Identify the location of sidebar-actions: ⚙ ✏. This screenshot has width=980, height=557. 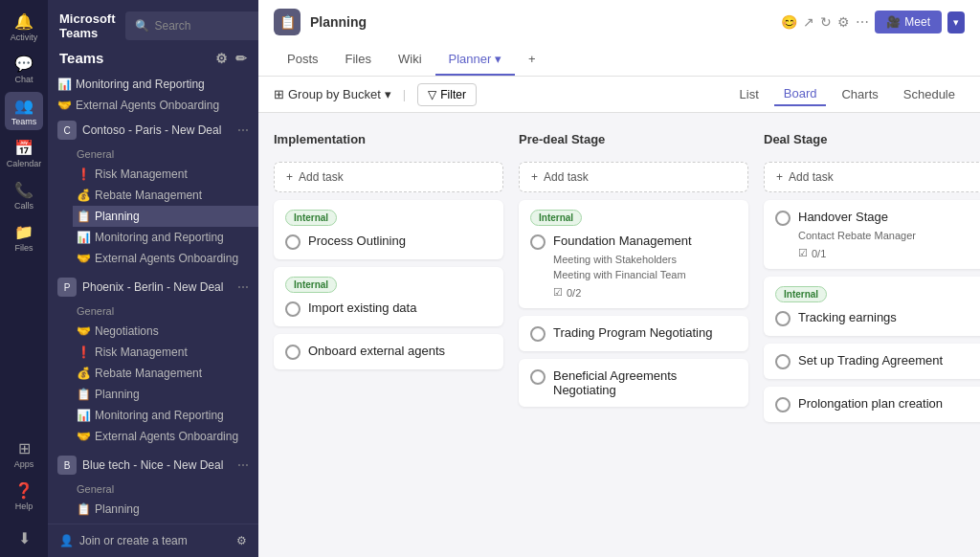
(232, 58).